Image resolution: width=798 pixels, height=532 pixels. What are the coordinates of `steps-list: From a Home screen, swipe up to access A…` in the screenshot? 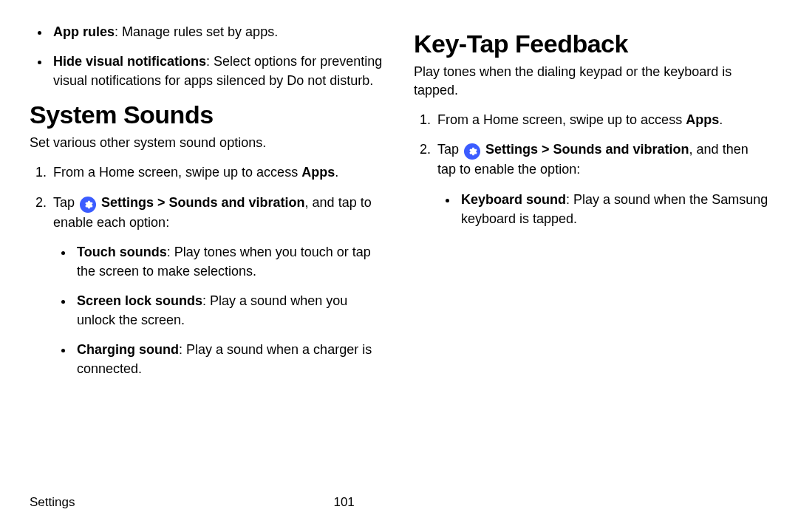 It's located at (591, 168).